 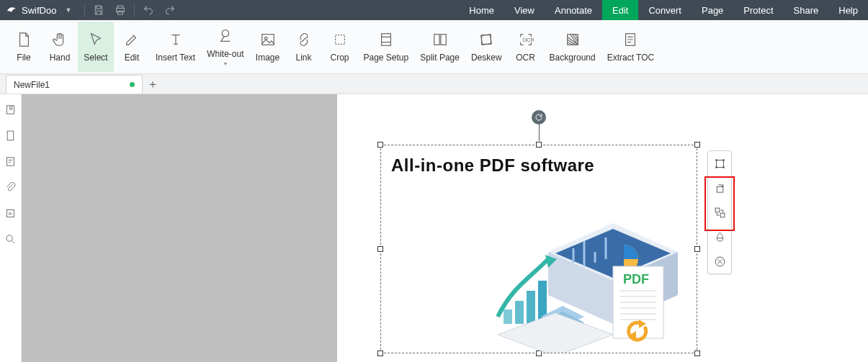 What do you see at coordinates (386, 58) in the screenshot?
I see `tool-label: Page Setup` at bounding box center [386, 58].